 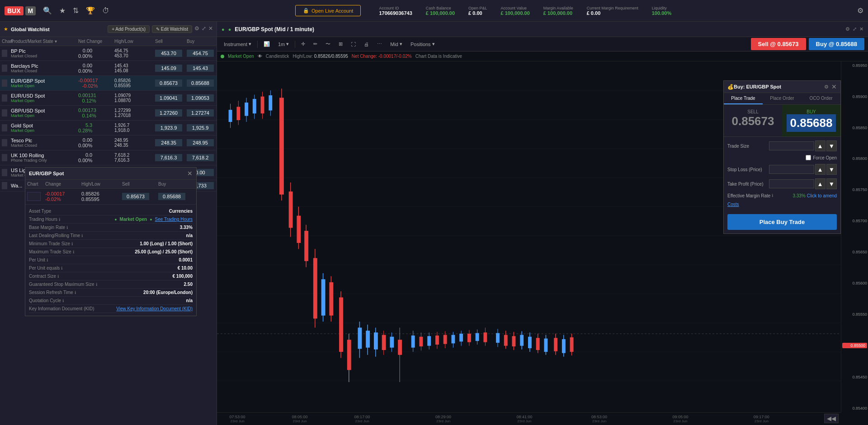 What do you see at coordinates (169, 68) in the screenshot?
I see `wl-sell-cell: 145.09` at bounding box center [169, 68].